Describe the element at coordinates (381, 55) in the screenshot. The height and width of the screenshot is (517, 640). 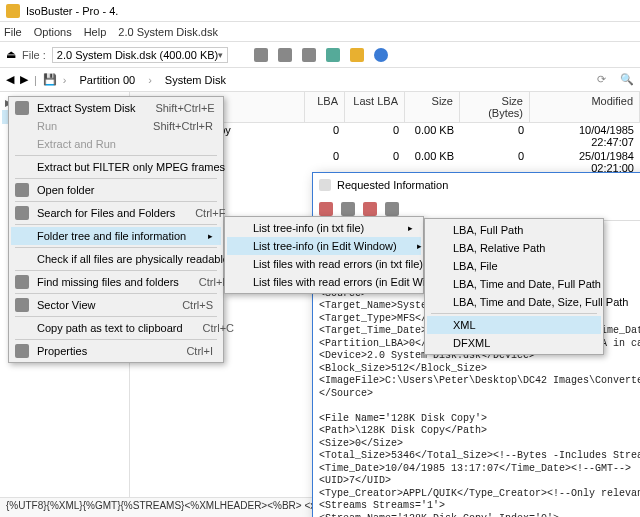
I see `help-icon` at that location.